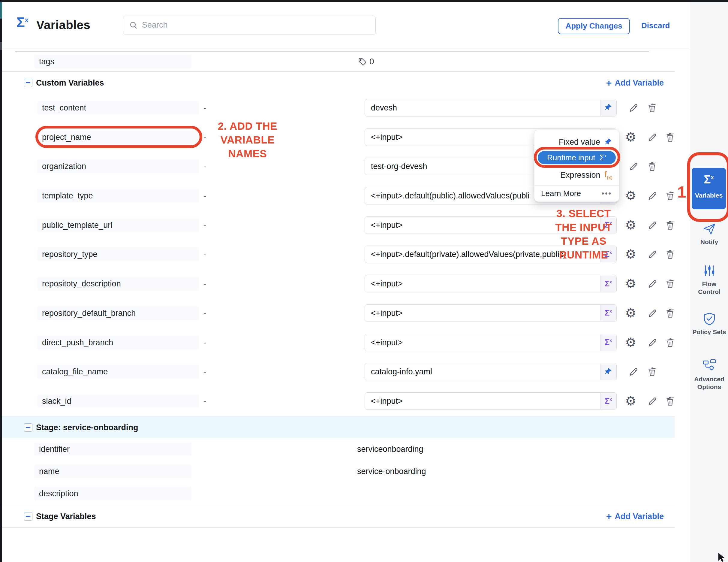  I want to click on search-input, so click(256, 25).